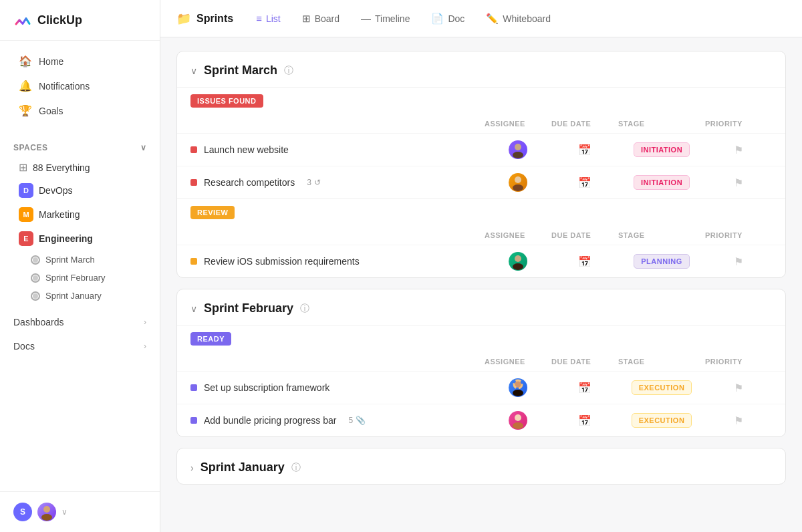 The image size is (802, 532). I want to click on sprint-january-title: Sprint January, so click(243, 468).